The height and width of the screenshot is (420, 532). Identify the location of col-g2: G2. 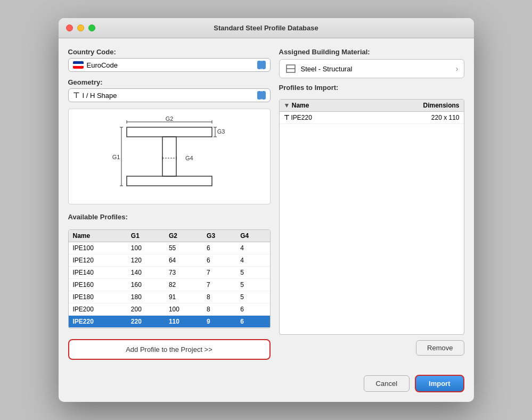
(183, 236).